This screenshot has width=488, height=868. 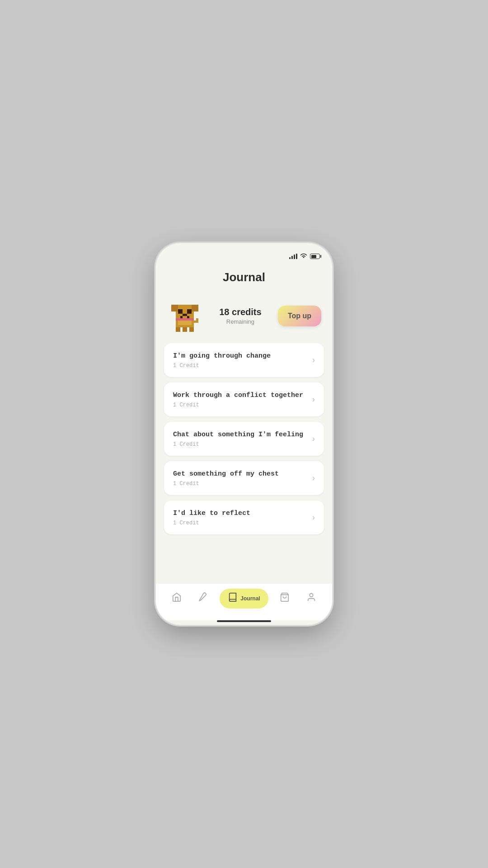 I want to click on item-content-3: Chat about something I'm feeling 1 Credi…, so click(x=240, y=439).